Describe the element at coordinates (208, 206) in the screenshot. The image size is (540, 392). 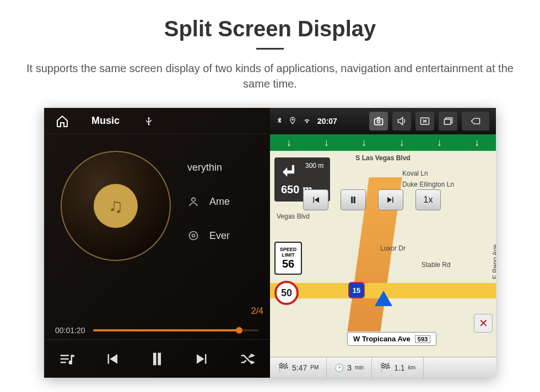
I see `track-list: verythin Ame Ever` at that location.